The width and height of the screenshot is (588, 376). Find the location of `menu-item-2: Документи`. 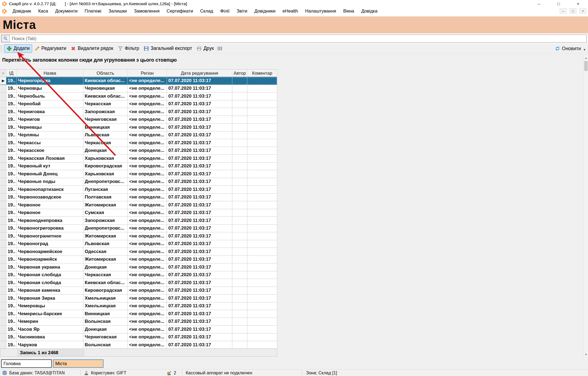

menu-item-2: Документи is located at coordinates (66, 11).